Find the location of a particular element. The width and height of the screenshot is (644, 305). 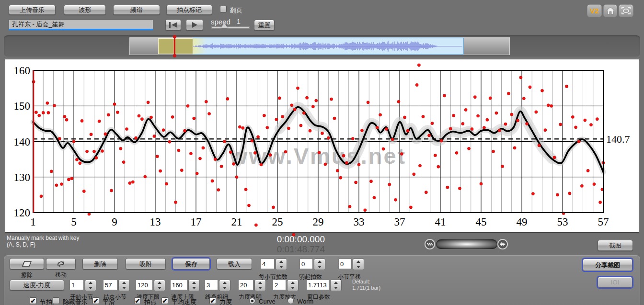

svg-text: 29 is located at coordinates (318, 222).